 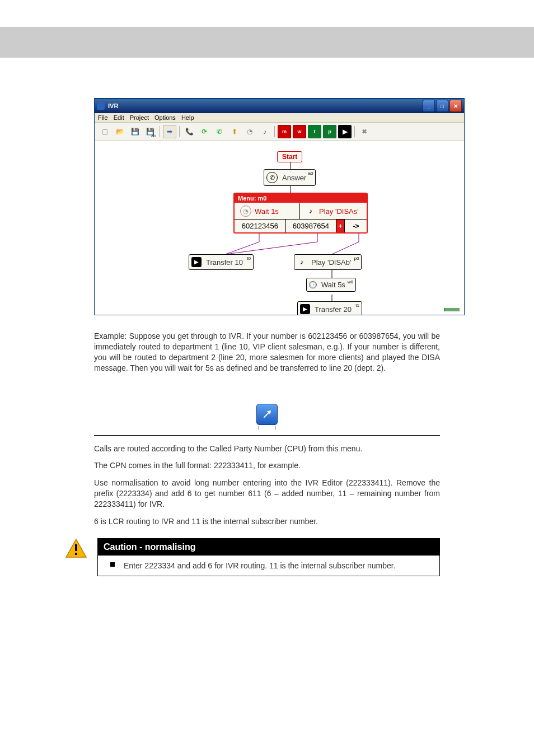 I want to click on menu-project: Project, so click(x=139, y=118).